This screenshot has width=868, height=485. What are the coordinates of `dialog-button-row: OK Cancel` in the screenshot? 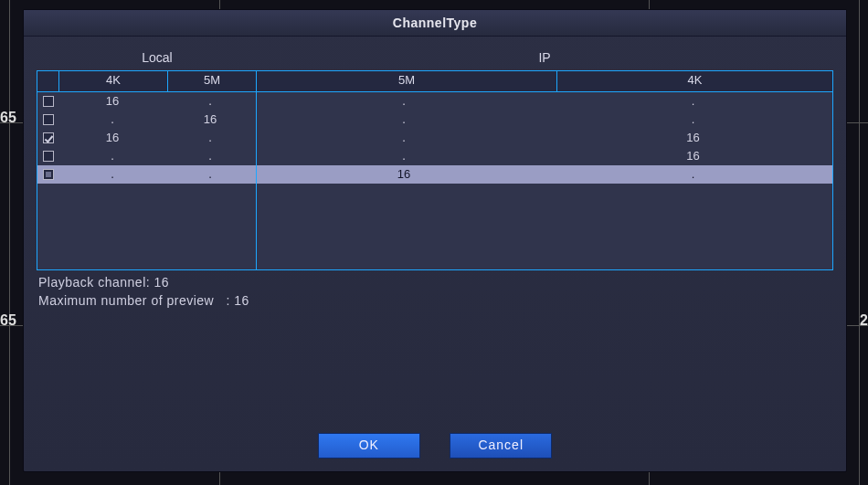 It's located at (435, 446).